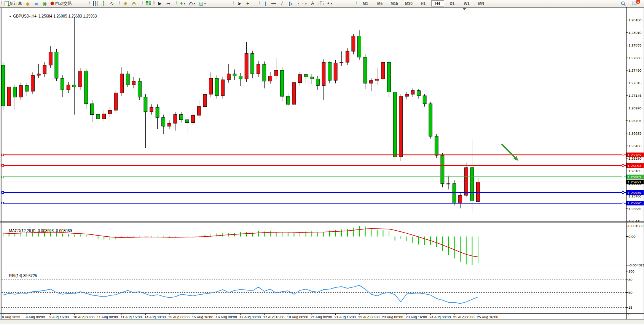 The height and width of the screenshot is (324, 644). I want to click on templates-button: ▤▼, so click(202, 3).